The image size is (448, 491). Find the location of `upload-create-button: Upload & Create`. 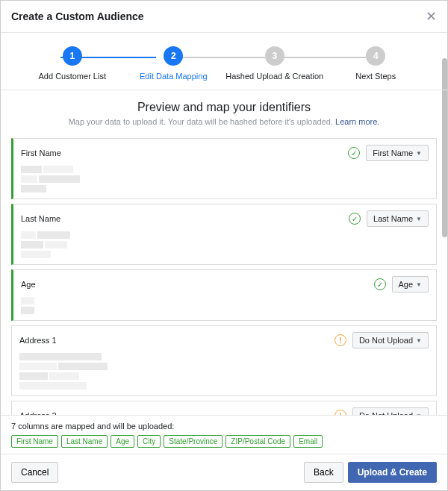

upload-create-button: Upload & Create is located at coordinates (393, 472).